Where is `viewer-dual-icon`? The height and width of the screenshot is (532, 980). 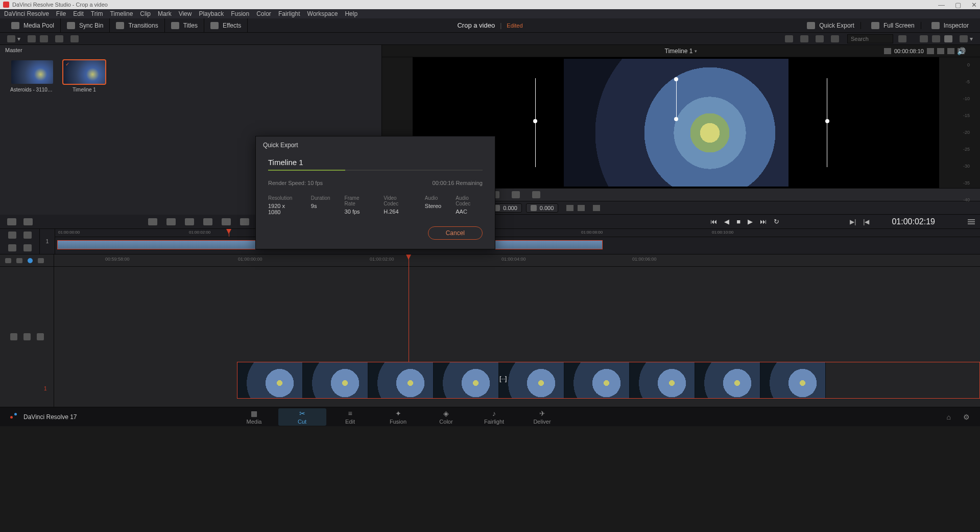
viewer-dual-icon is located at coordinates (948, 39).